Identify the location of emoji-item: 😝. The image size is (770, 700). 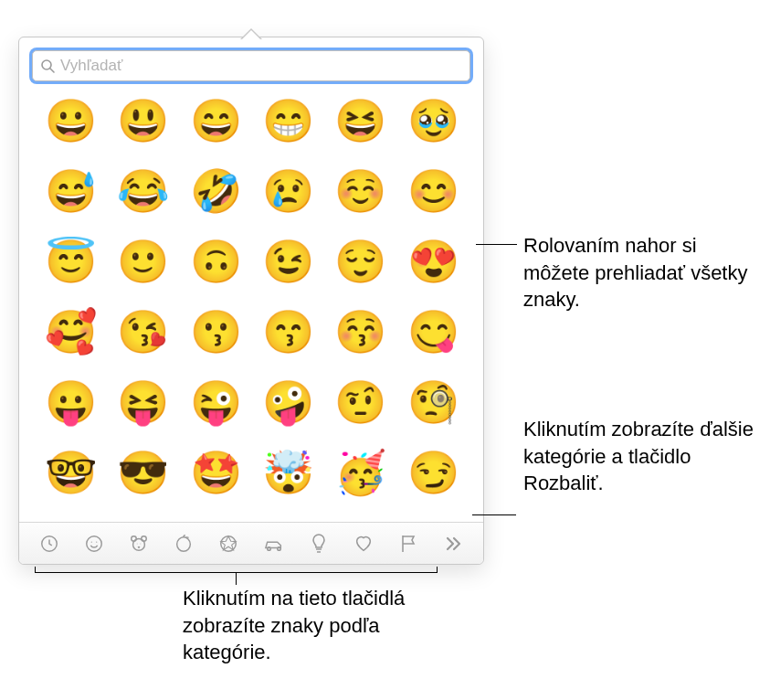
(142, 406).